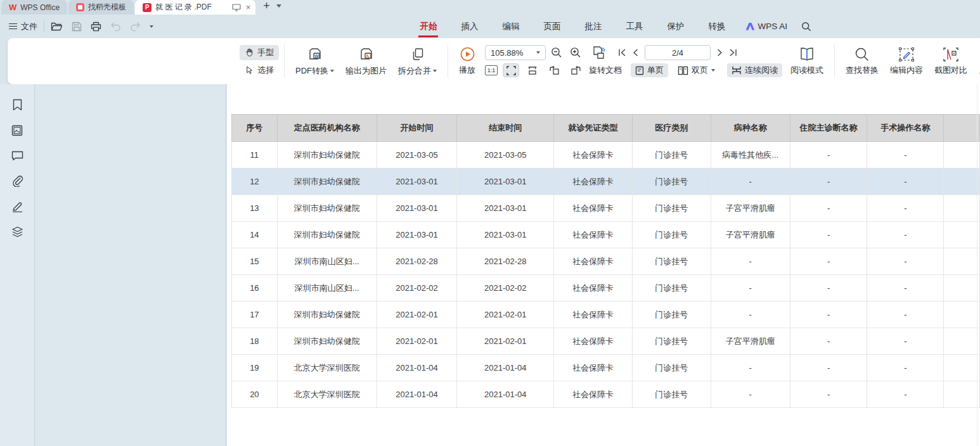  Describe the element at coordinates (678, 53) in the screenshot. I see `page-number-input: 2/4` at that location.